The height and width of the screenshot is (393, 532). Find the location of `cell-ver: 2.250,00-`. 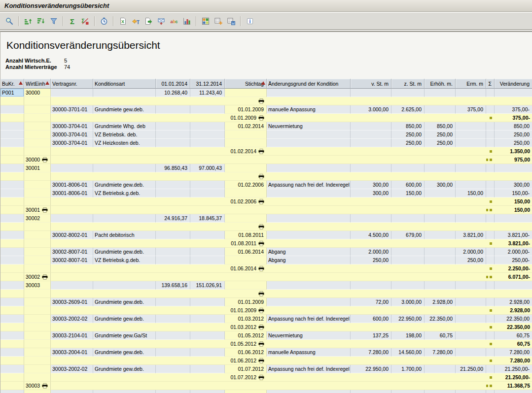

cell-ver: 2.250,00- is located at coordinates (513, 269).